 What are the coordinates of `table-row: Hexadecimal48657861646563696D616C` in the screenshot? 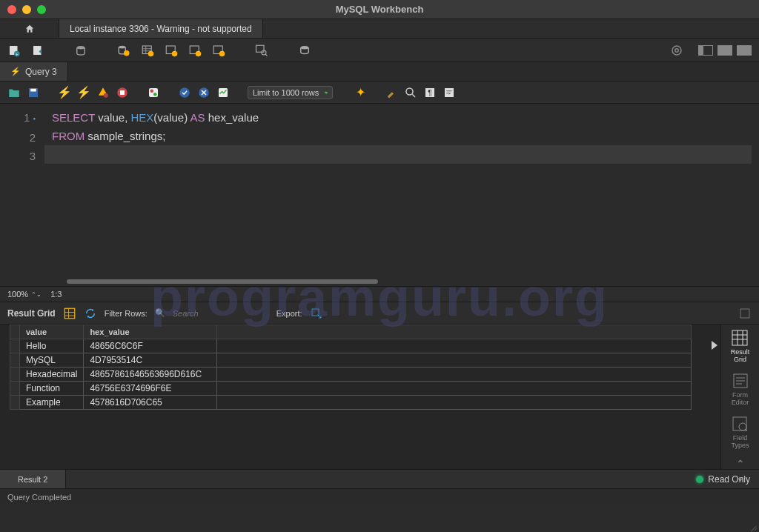 It's located at (351, 375).